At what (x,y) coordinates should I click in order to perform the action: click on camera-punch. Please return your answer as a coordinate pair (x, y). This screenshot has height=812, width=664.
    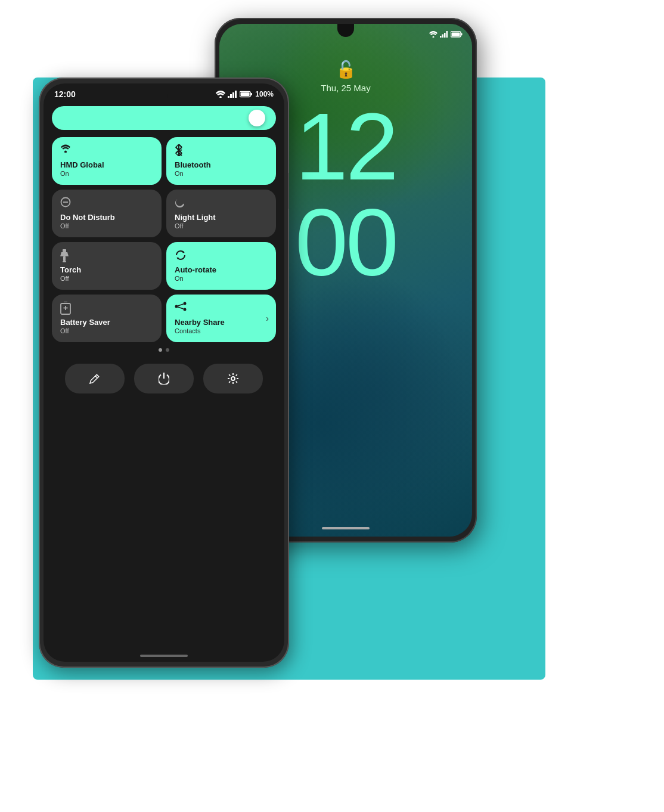
    Looking at the image, I should click on (164, 96).